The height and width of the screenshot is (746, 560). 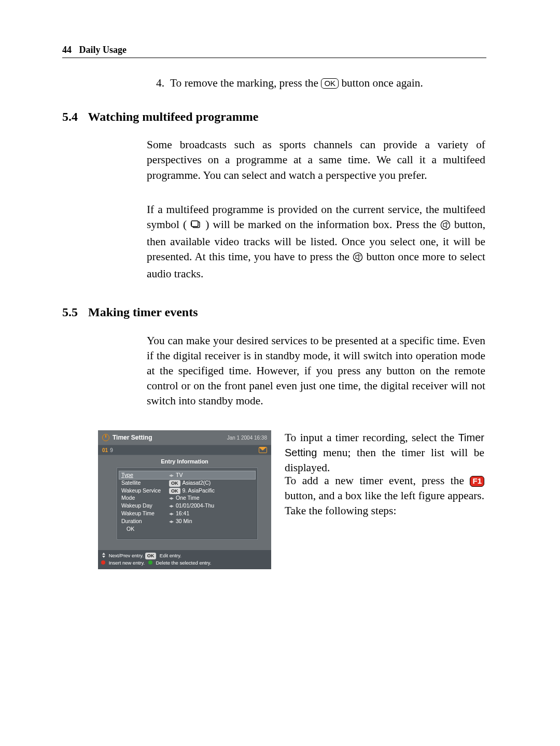 What do you see at coordinates (197, 483) in the screenshot?
I see `entry-row-value-text: Asiasat2(C)` at bounding box center [197, 483].